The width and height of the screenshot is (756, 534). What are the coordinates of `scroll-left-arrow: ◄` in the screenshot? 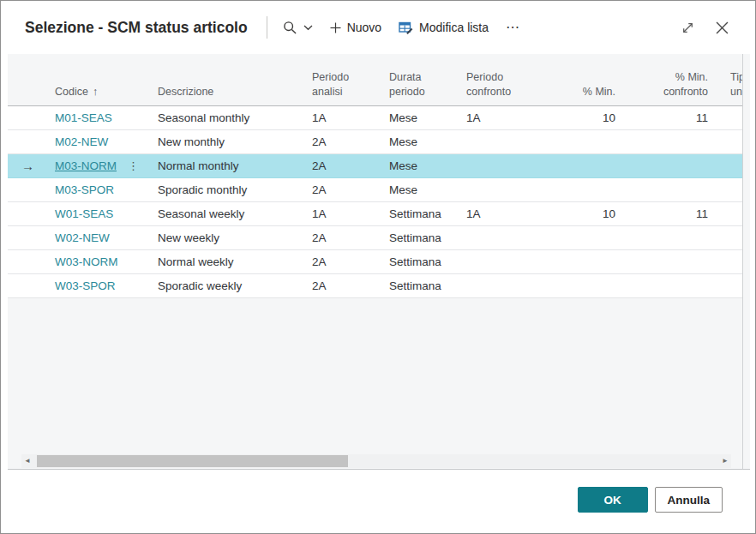 It's located at (27, 461).